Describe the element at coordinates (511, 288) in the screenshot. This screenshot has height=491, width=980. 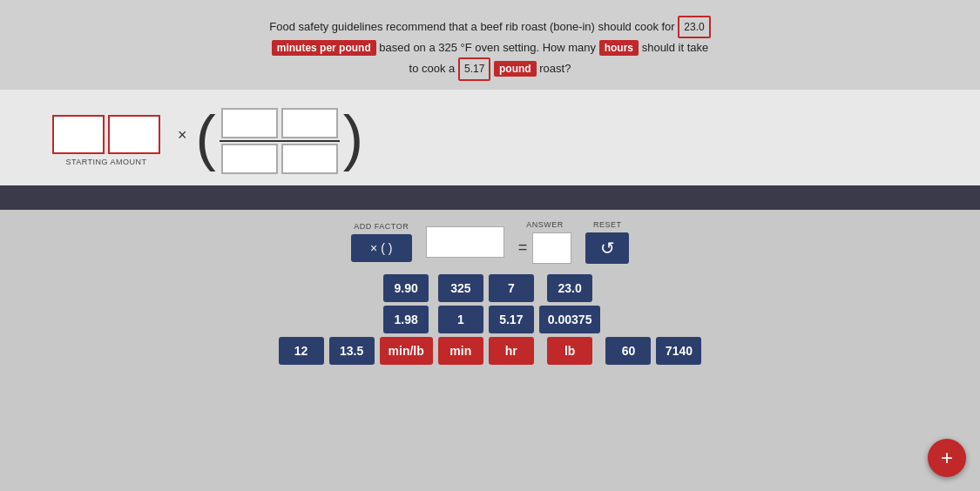
I see `tile-7: 7` at that location.